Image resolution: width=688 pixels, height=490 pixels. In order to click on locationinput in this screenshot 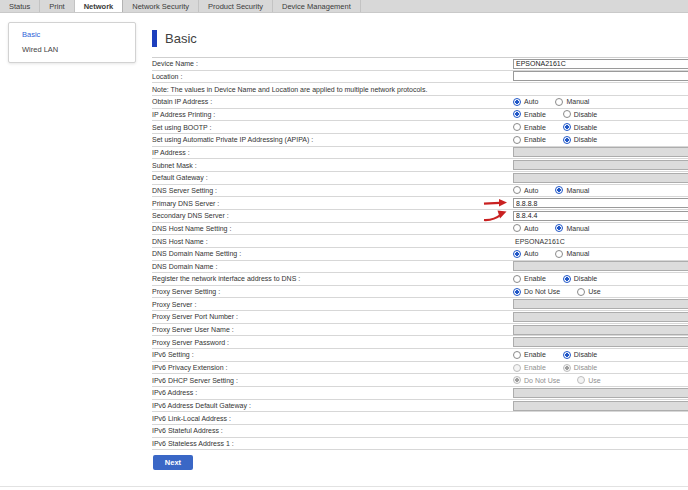, I will do `click(600, 76)`.